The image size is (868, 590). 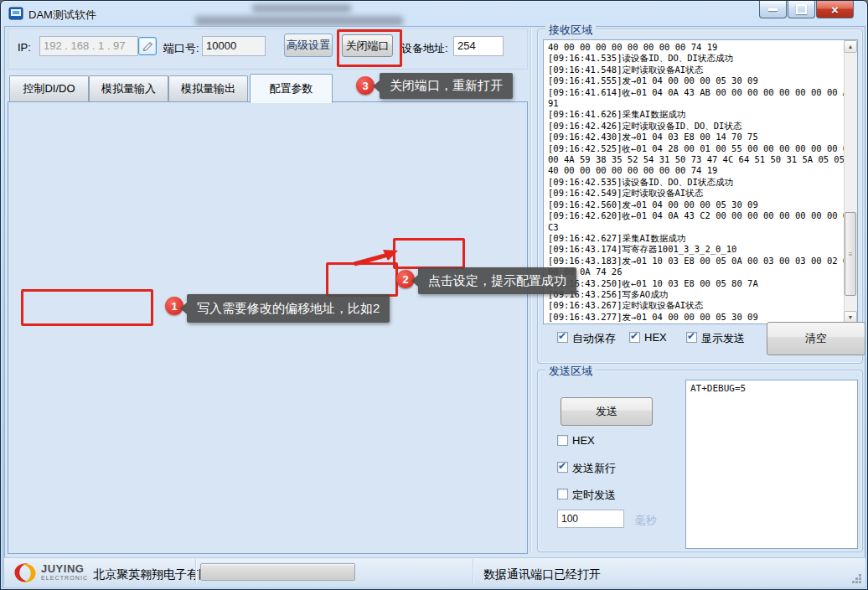 I want to click on send-title: 发送区域, so click(x=571, y=371).